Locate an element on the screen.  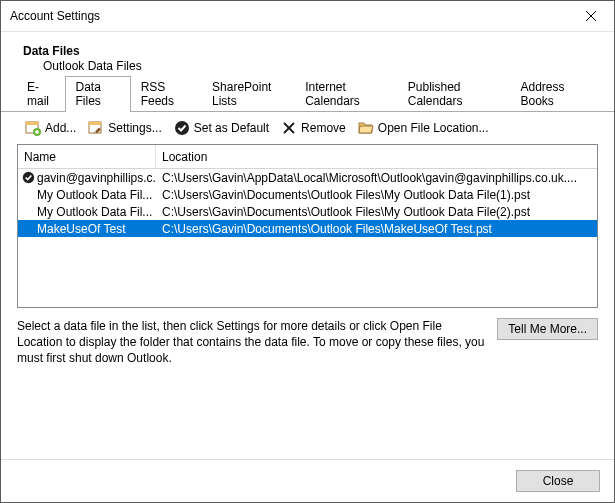
tell-me-more-button: Tell Me More... is located at coordinates (548, 329).